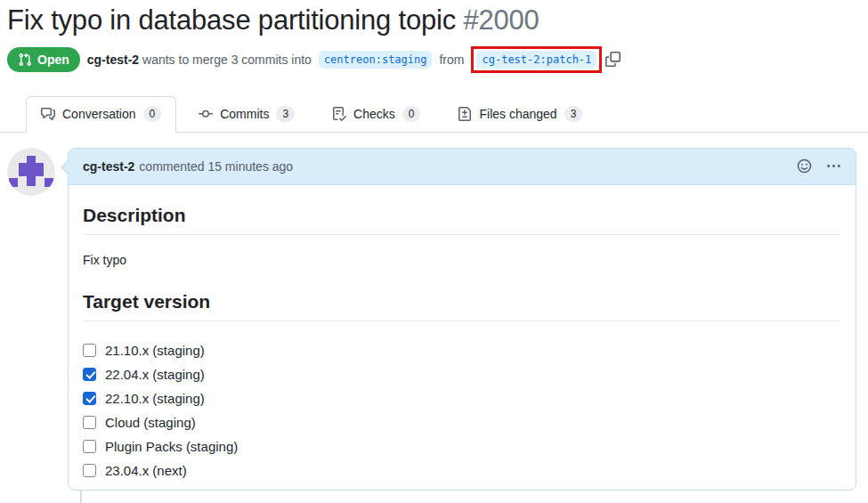 The height and width of the screenshot is (503, 868). I want to click on comment-timestamp: commented 15 minutes ago, so click(215, 166).